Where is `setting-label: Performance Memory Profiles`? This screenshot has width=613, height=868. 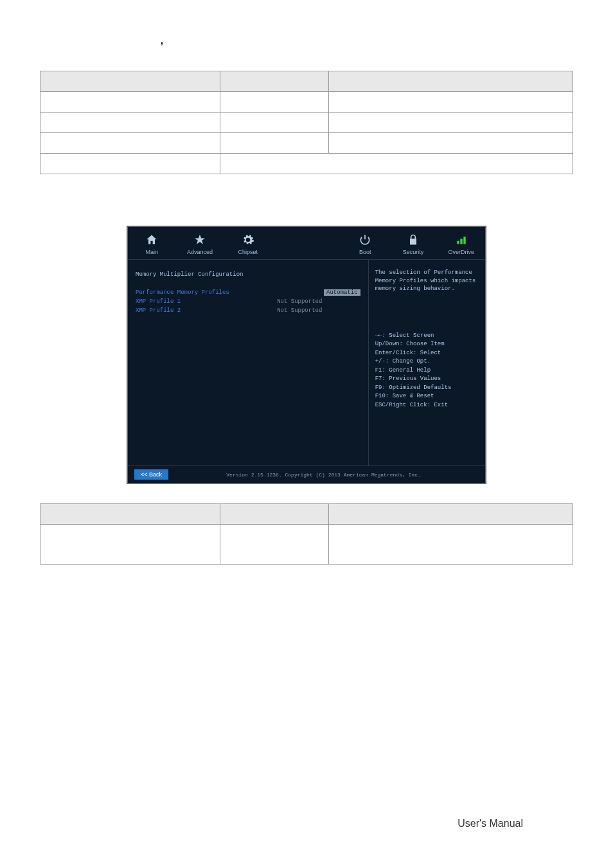
setting-label: Performance Memory Profiles is located at coordinates (230, 293).